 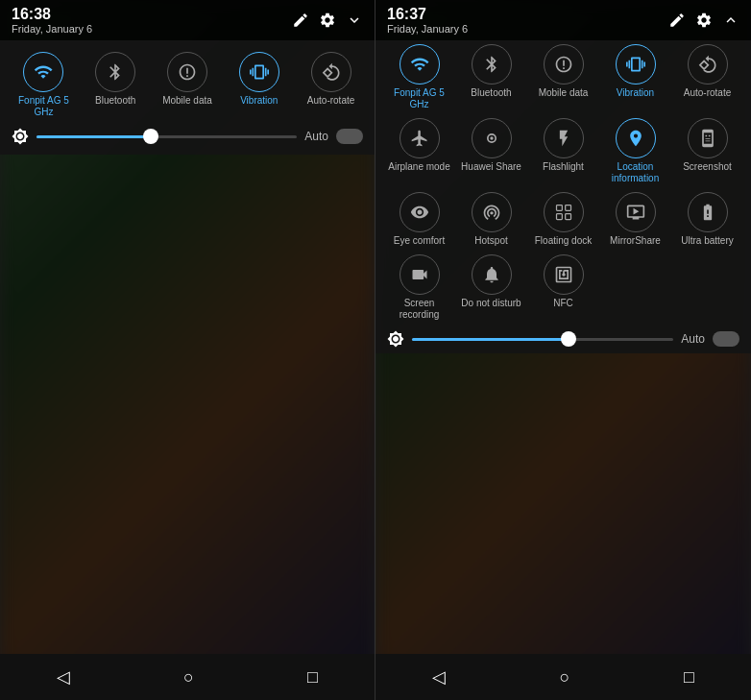 What do you see at coordinates (331, 72) in the screenshot?
I see `auto-rotate-icon` at bounding box center [331, 72].